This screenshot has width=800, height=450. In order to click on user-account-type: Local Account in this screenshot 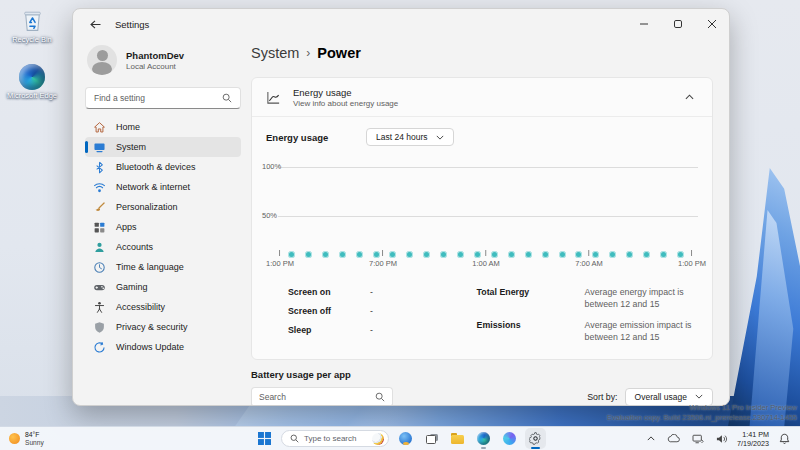, I will do `click(155, 66)`.